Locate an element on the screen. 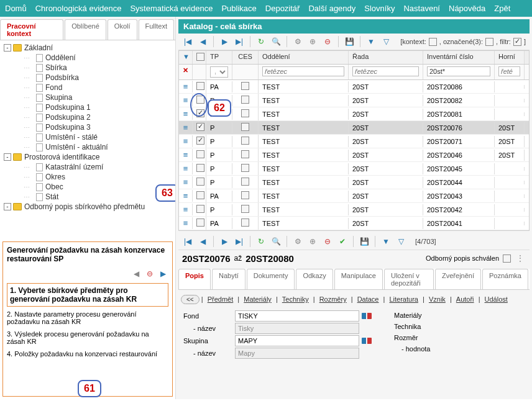 This screenshot has height=401, width=532. link-udalost: Událost is located at coordinates (496, 299).